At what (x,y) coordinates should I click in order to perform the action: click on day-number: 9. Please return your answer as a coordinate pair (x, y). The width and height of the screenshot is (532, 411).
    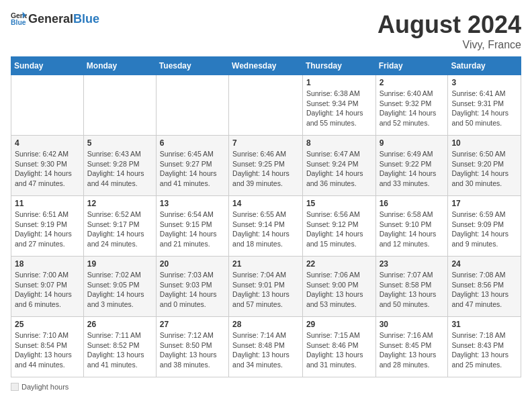
    Looking at the image, I should click on (412, 143).